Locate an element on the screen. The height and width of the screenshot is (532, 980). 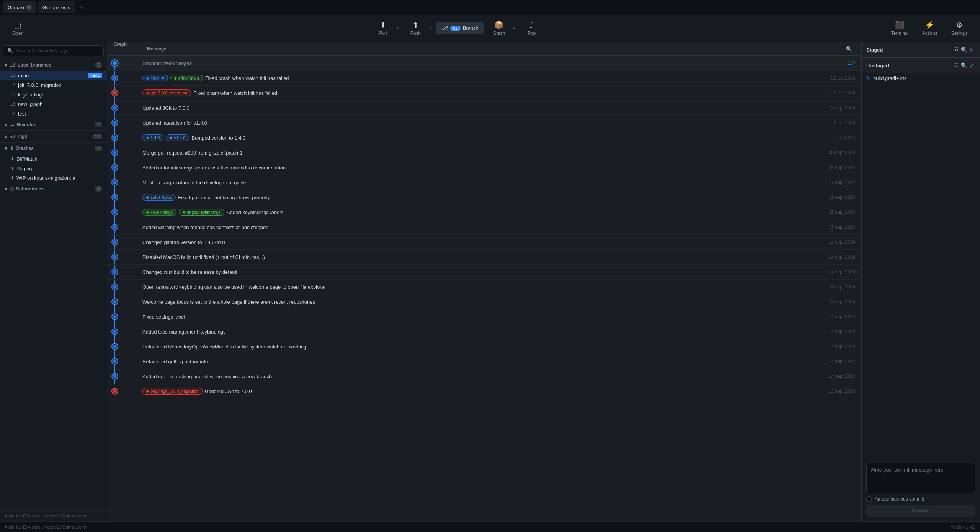
commit-message-col: ◆ main ◆ origin/mainFixed crash when wat… is located at coordinates (475, 78).